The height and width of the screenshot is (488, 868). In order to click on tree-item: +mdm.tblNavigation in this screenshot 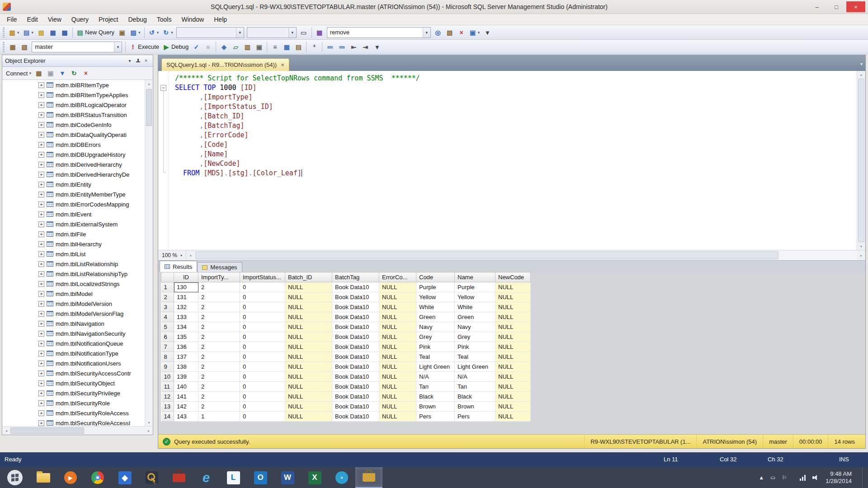, I will do `click(73, 324)`.